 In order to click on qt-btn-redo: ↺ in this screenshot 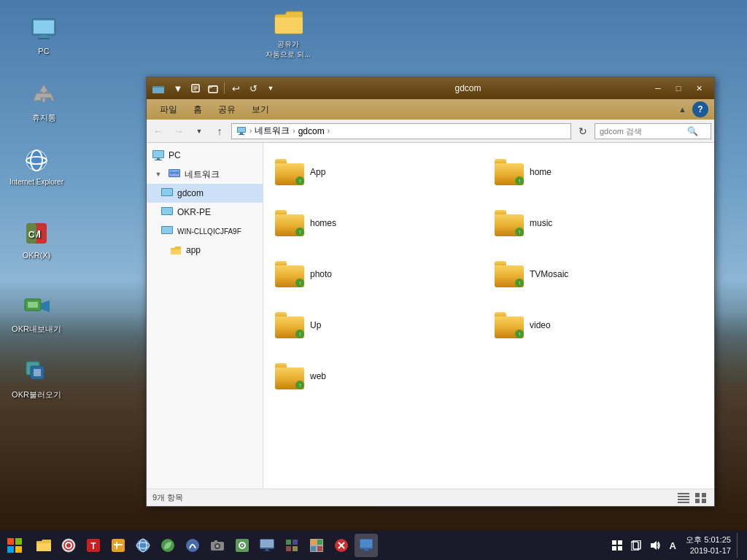, I will do `click(253, 88)`.